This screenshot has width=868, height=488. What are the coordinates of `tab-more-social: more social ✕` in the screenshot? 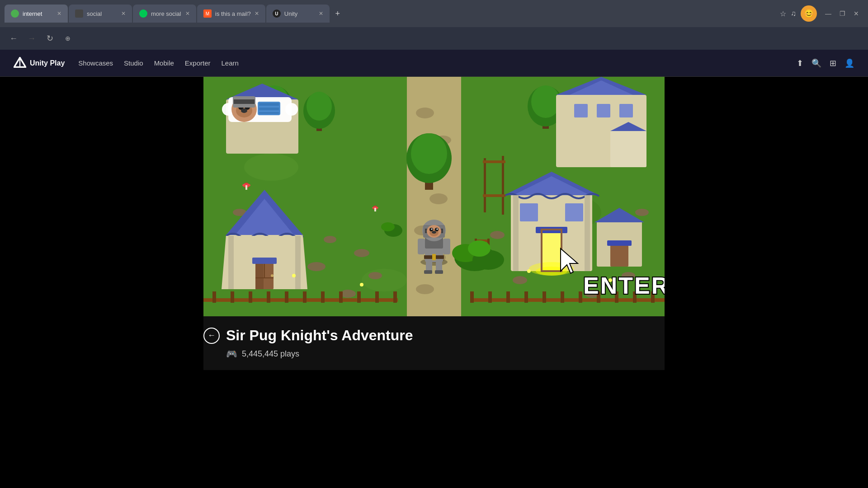 It's located at (165, 14).